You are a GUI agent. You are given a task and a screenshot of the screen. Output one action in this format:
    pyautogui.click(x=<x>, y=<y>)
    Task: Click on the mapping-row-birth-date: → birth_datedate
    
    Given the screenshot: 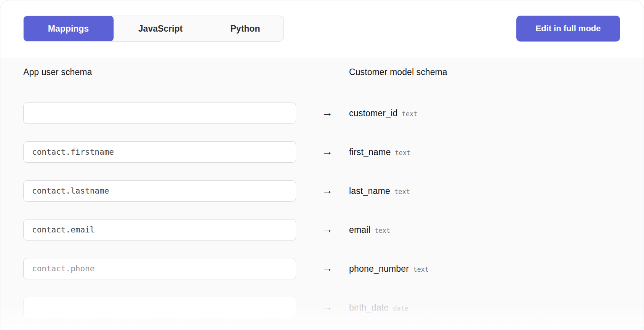 What is the action you would take?
    pyautogui.click(x=322, y=308)
    